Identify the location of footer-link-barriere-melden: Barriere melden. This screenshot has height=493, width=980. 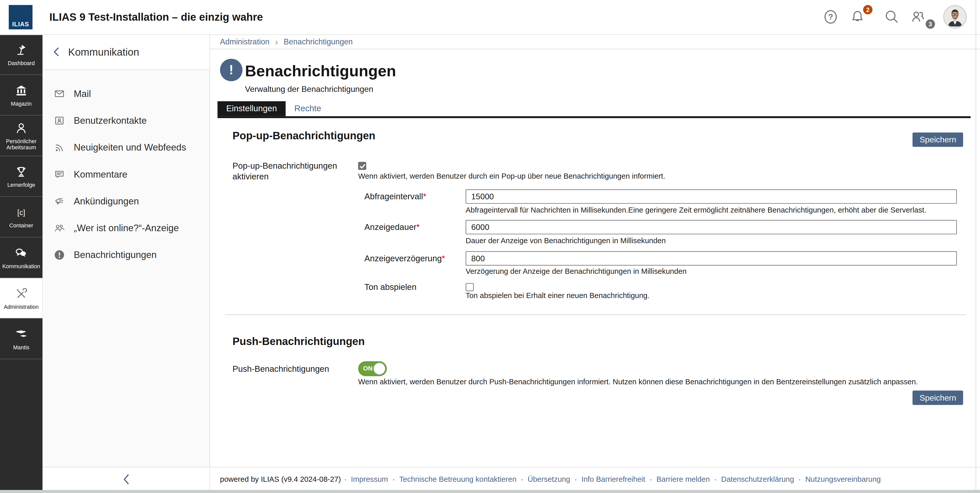
(683, 479).